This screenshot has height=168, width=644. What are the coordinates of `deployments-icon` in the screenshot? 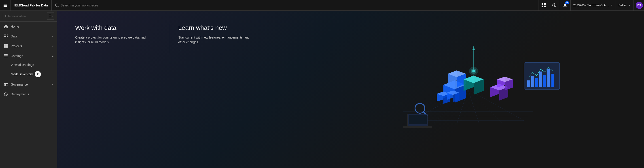 It's located at (6, 94).